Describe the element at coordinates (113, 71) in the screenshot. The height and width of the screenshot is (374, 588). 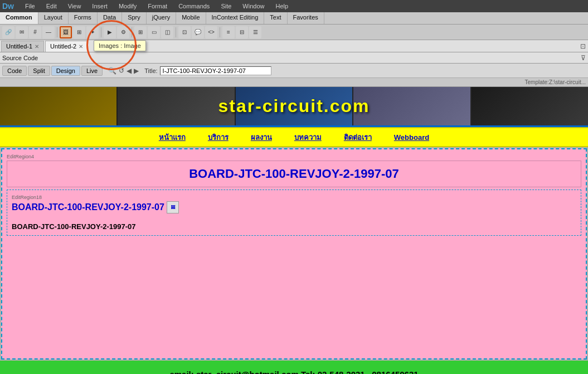
I see `inspect-icon: 🔍` at that location.